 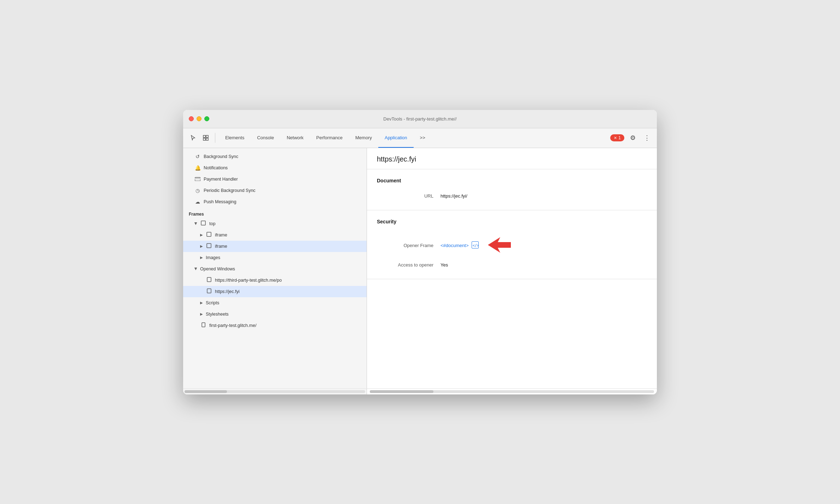 What do you see at coordinates (275, 224) in the screenshot?
I see `sidebar-item-top: ▶ top` at bounding box center [275, 224].